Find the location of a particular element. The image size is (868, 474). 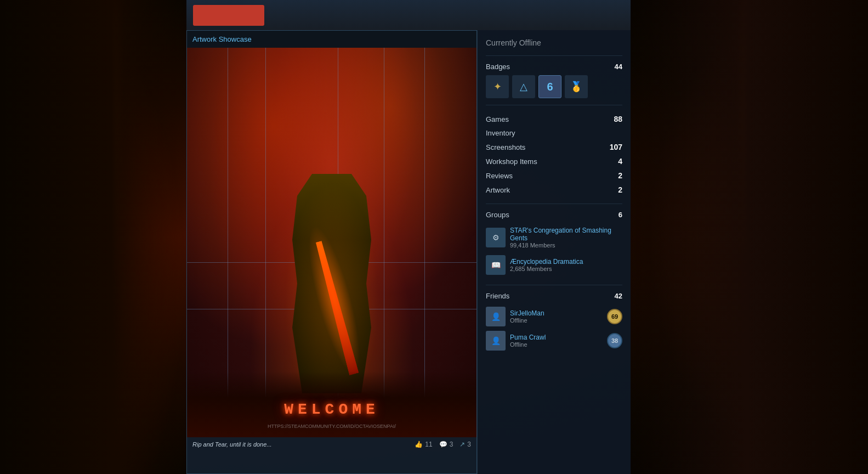

likes-count: 11 is located at coordinates (429, 444).